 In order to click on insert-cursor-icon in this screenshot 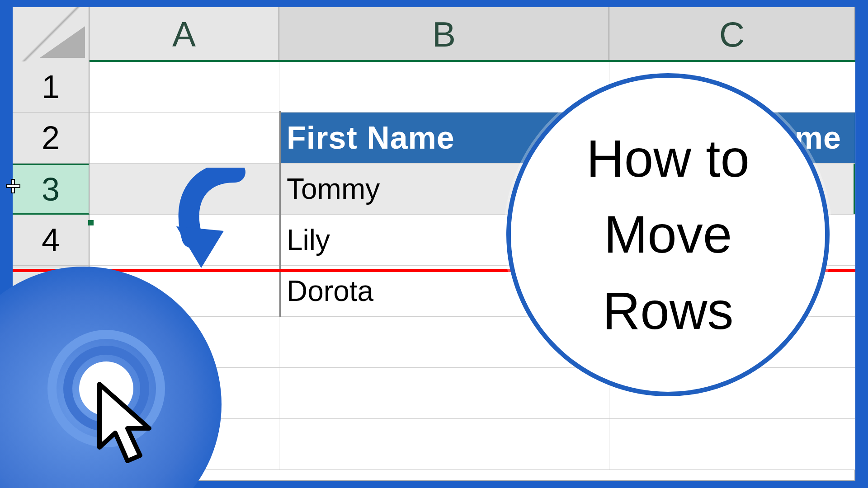, I will do `click(13, 186)`.